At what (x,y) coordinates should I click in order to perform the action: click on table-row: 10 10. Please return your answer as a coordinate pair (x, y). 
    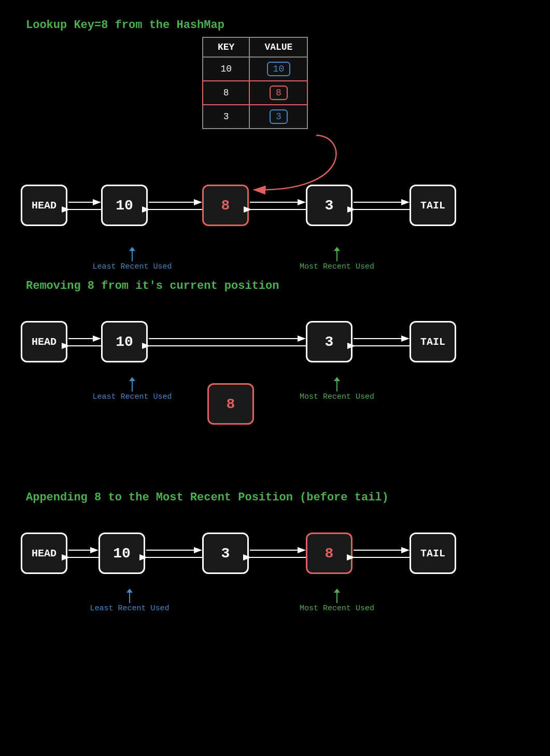
    Looking at the image, I should click on (255, 69).